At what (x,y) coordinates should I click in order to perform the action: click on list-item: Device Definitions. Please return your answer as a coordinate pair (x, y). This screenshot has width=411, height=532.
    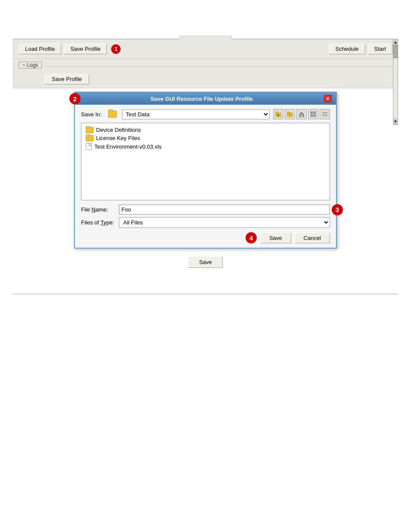
    Looking at the image, I should click on (206, 130).